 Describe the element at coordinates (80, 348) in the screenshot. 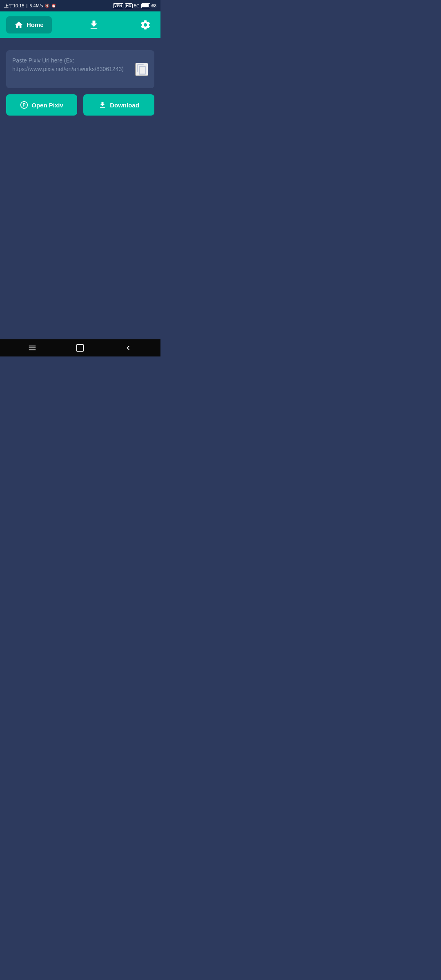

I see `bottom-nav` at that location.